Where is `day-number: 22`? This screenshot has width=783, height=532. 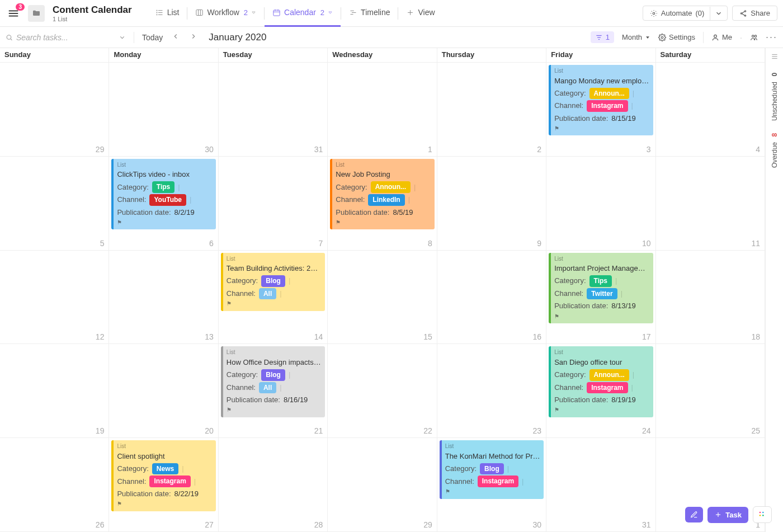
day-number: 22 is located at coordinates (428, 431).